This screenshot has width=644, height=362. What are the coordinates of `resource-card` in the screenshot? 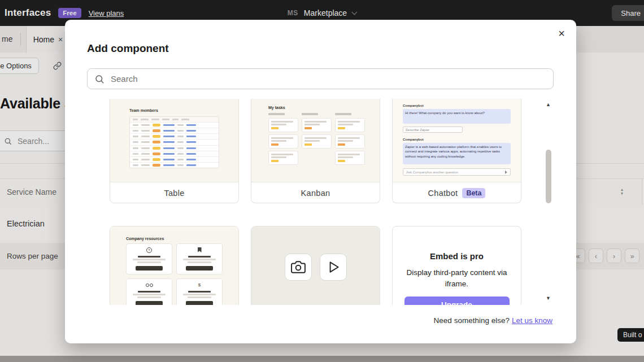 It's located at (199, 259).